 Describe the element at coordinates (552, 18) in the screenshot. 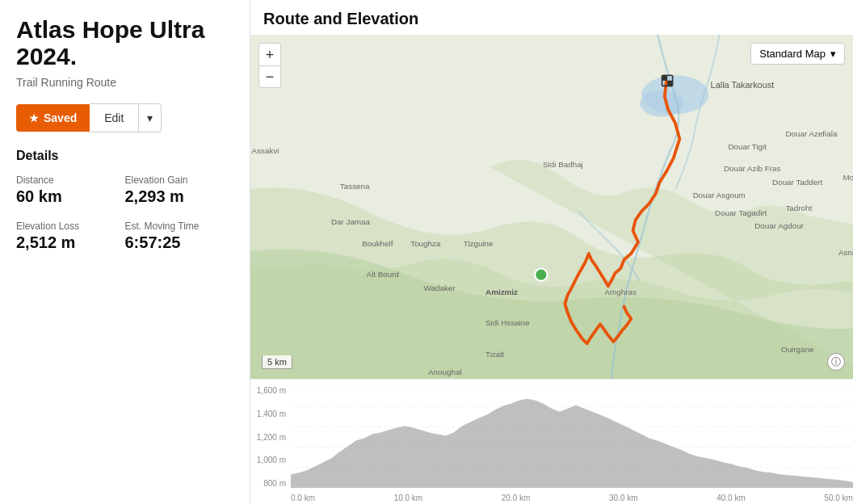

I see `section-title: Route and Elevation` at that location.